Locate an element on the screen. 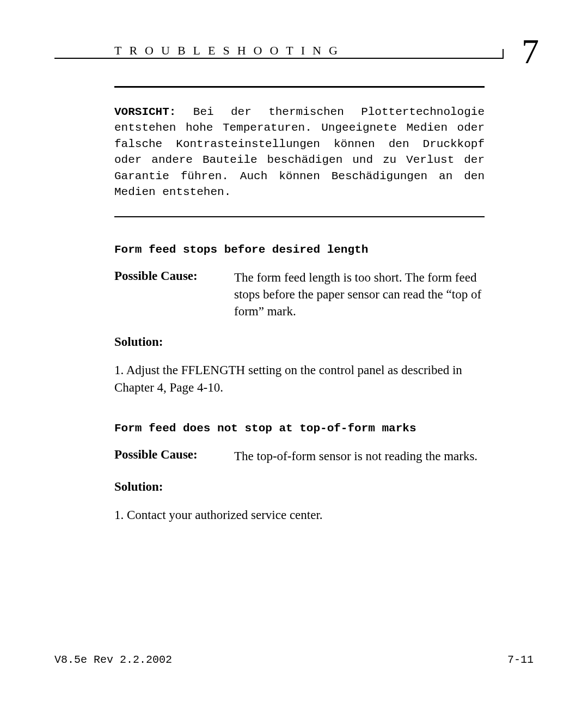 The width and height of the screenshot is (588, 714). warning-box: VORSICHT: Bei der thermischen Plottertec… is located at coordinates (299, 152).